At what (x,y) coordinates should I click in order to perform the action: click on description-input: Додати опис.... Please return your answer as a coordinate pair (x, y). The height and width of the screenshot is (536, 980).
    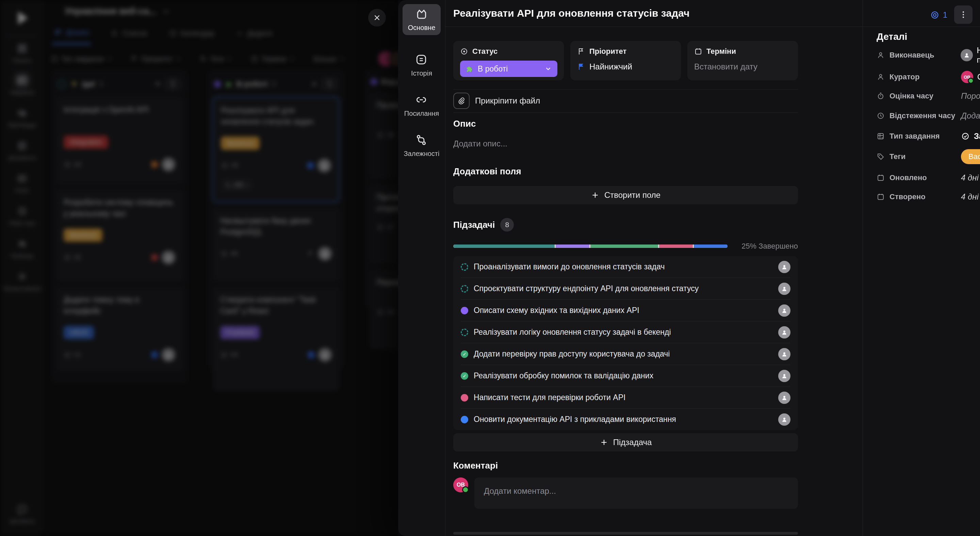
    Looking at the image, I should click on (625, 144).